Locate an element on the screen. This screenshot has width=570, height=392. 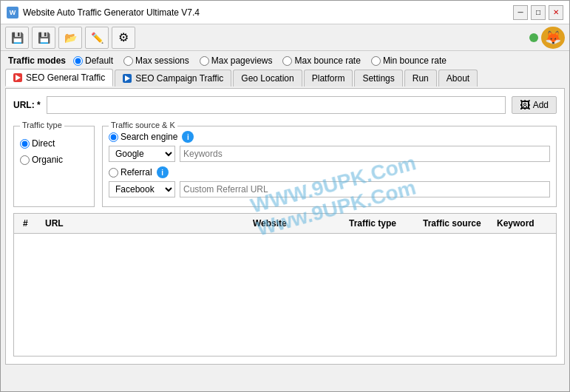
mode-min-bounce-rate-label: Min bounce rate is located at coordinates (415, 61).